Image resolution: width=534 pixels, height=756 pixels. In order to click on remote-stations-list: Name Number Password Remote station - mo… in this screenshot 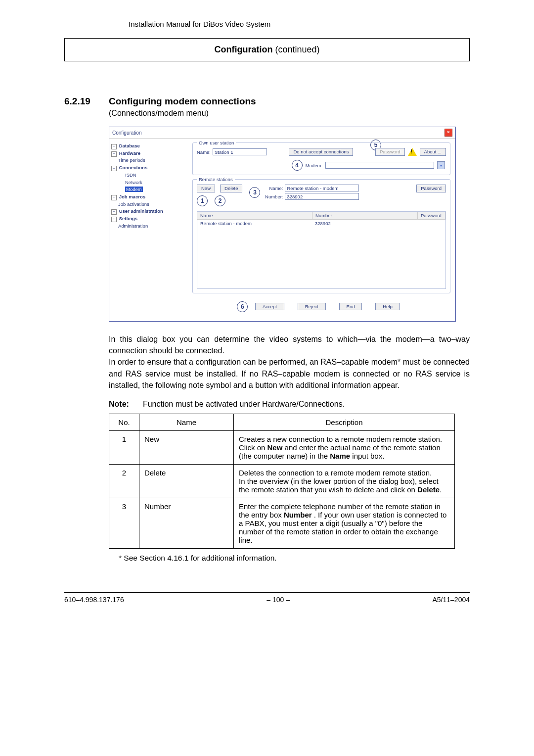, I will do `click(321, 250)`.